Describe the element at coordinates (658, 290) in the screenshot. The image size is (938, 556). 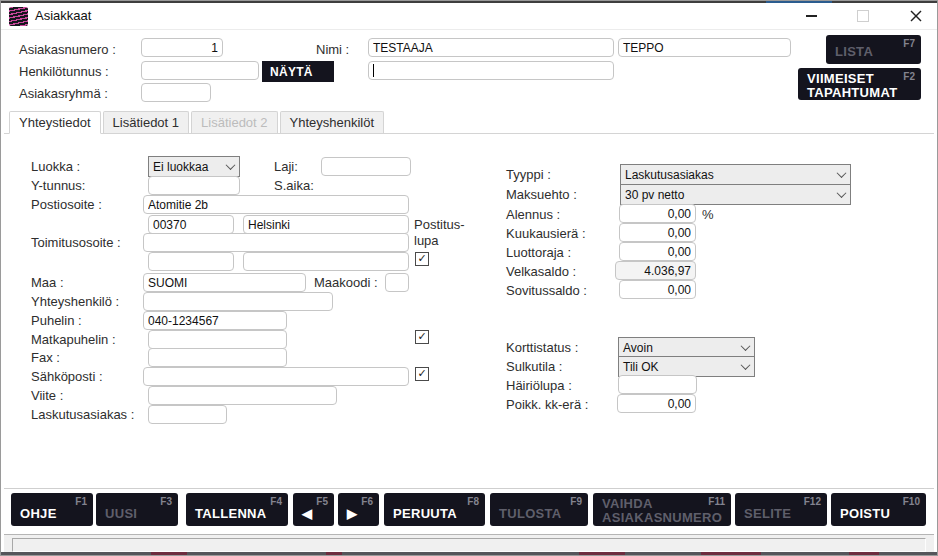
I see `sovitussaldo-input` at that location.